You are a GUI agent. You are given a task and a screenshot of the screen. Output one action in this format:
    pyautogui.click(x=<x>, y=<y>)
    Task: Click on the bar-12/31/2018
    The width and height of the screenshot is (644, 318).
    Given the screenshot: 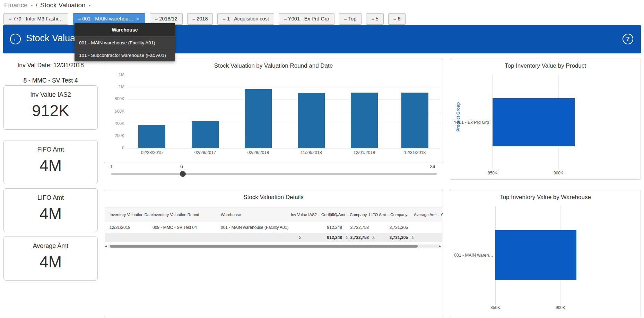 What is the action you would take?
    pyautogui.click(x=415, y=120)
    